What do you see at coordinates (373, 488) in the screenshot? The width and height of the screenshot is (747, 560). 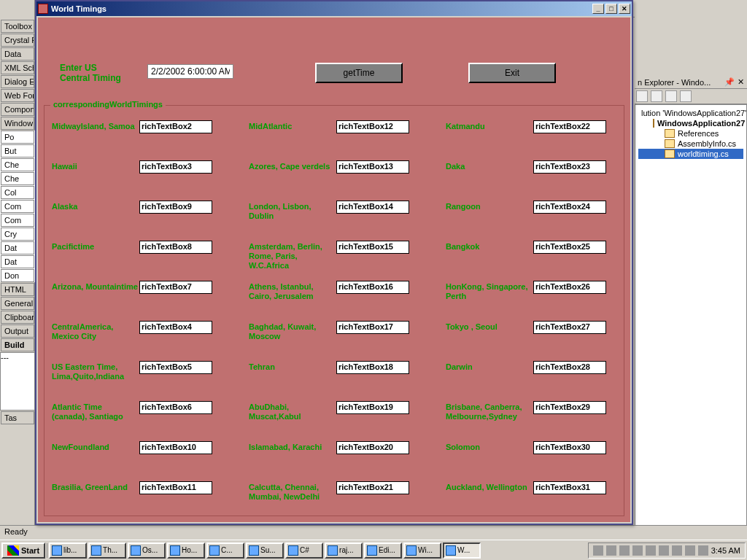 I see `time-output: richTextBox21` at bounding box center [373, 488].